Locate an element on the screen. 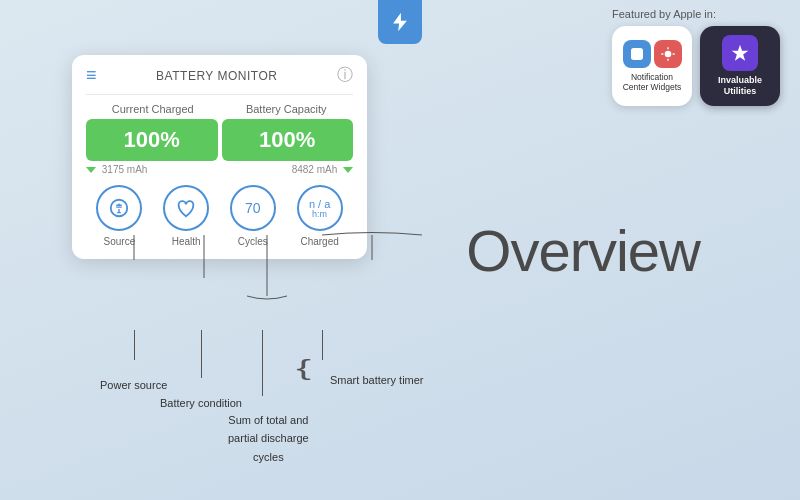  overview-heading: Overview is located at coordinates (583, 250).